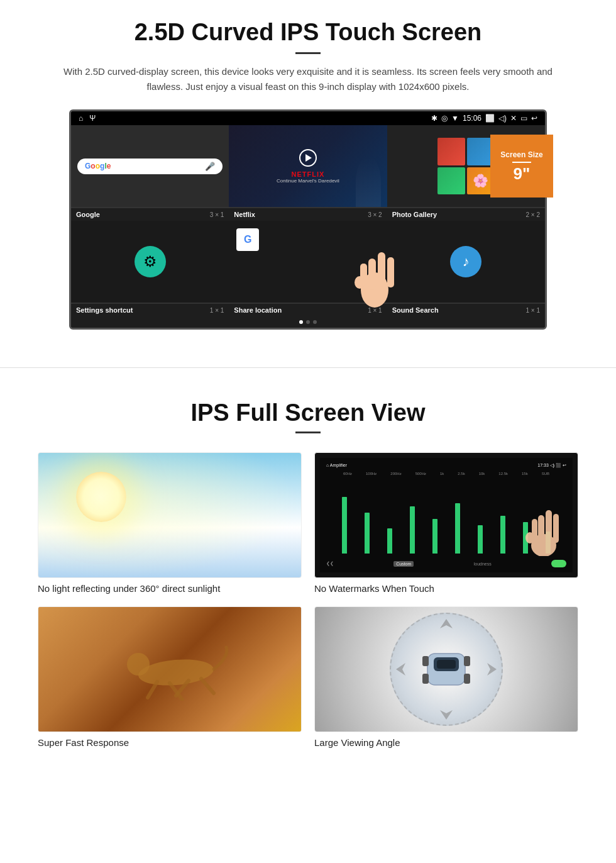  I want to click on fast-response-caption: Super Fast Response, so click(170, 742).